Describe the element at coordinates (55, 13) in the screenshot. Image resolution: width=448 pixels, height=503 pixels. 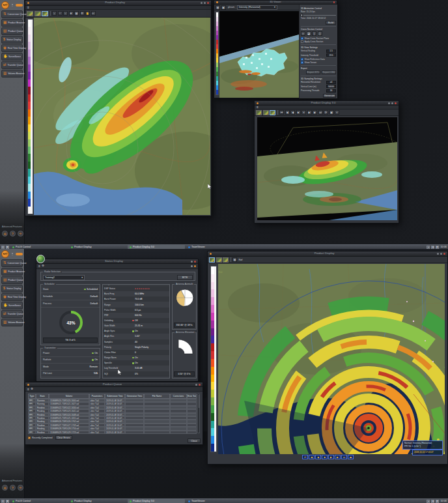
I see `toolbar-button: +` at that location.